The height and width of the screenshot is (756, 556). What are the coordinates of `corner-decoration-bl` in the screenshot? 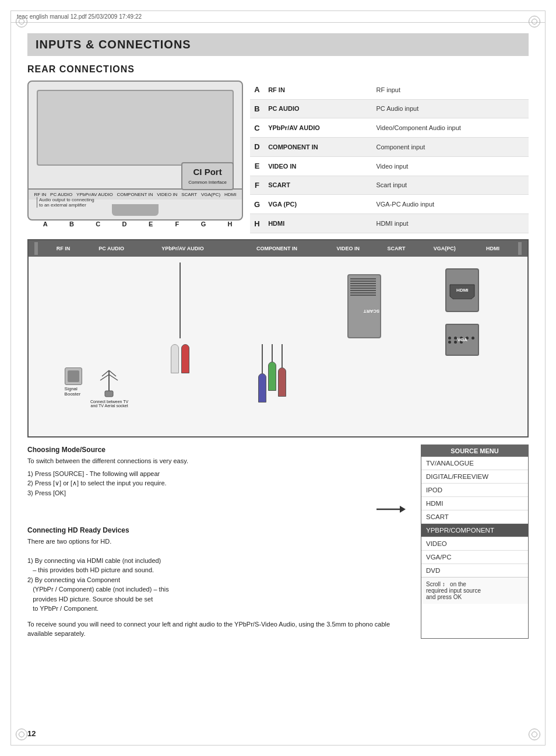 It's located at (22, 734).